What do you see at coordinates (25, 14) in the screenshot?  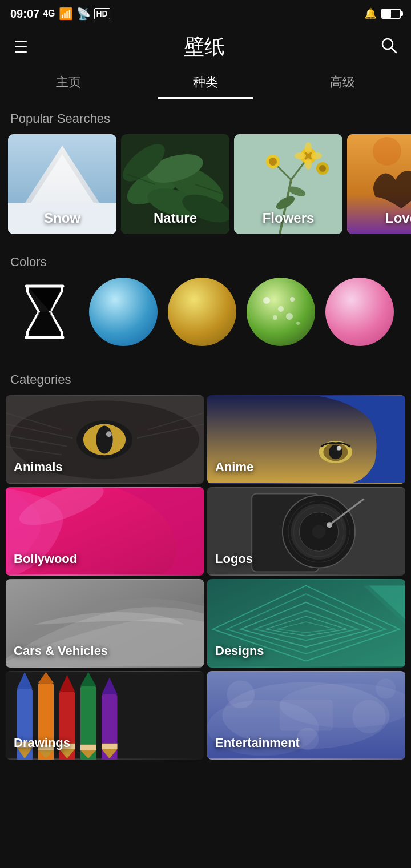 I see `time-display: 09:07` at bounding box center [25, 14].